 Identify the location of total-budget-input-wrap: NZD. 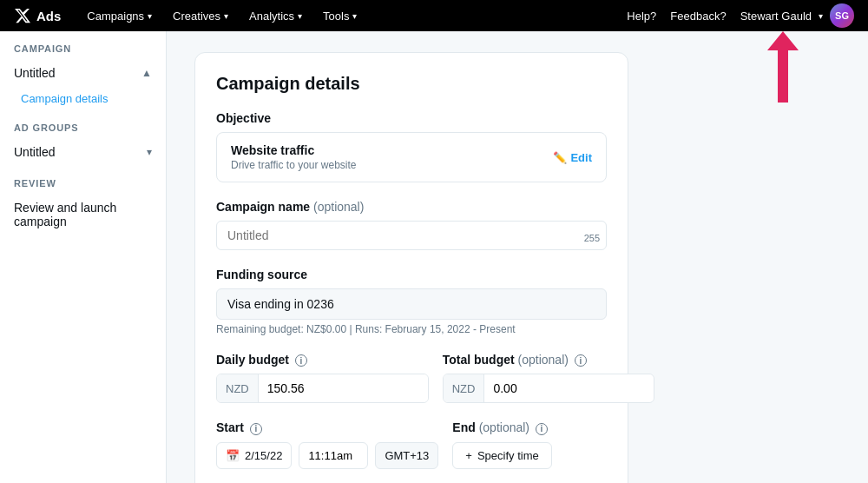
(549, 388).